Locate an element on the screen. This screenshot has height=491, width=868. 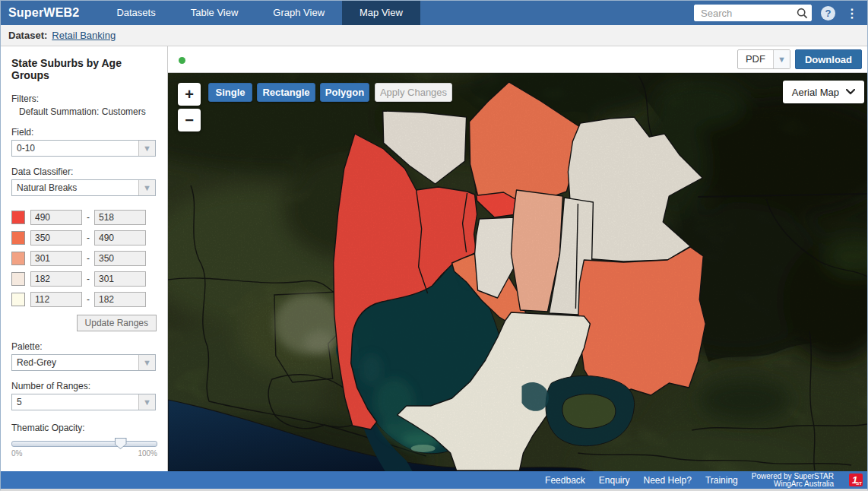
select-rectangle-button: Rectangle is located at coordinates (286, 93).